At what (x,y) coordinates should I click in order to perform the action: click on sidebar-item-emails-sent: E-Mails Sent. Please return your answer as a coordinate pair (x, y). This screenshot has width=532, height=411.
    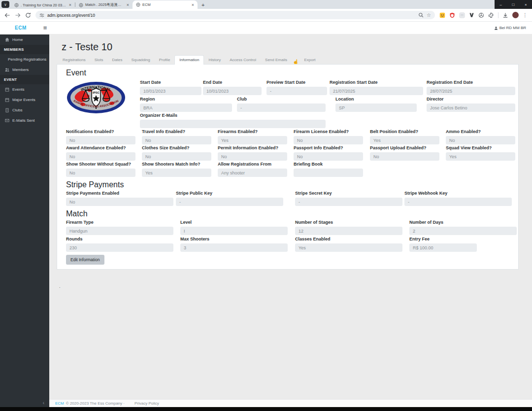
    Looking at the image, I should click on (25, 120).